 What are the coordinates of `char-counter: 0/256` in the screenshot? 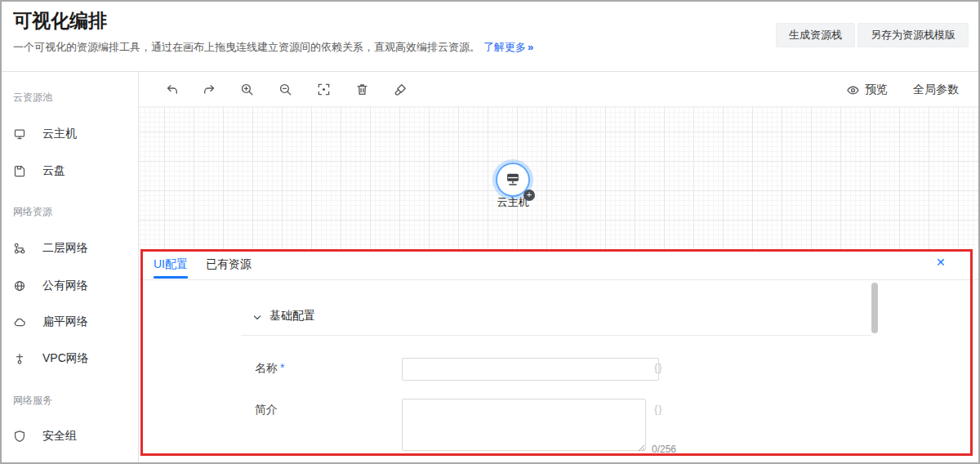 It's located at (664, 449).